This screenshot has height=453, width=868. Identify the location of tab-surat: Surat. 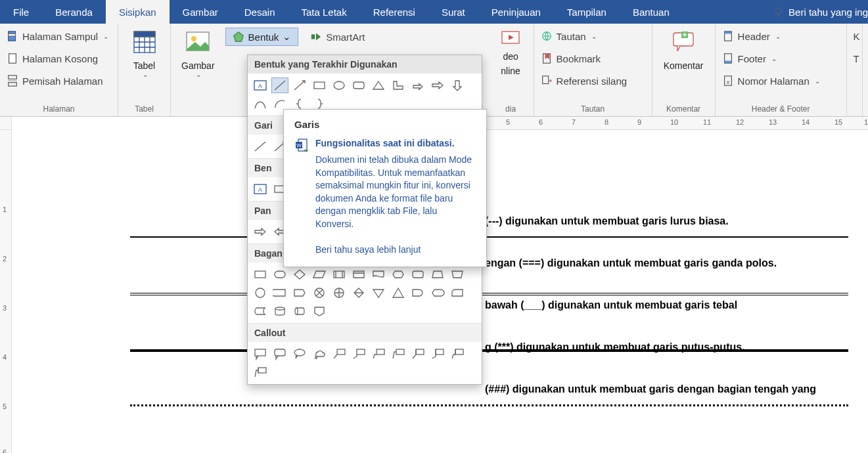
(453, 12).